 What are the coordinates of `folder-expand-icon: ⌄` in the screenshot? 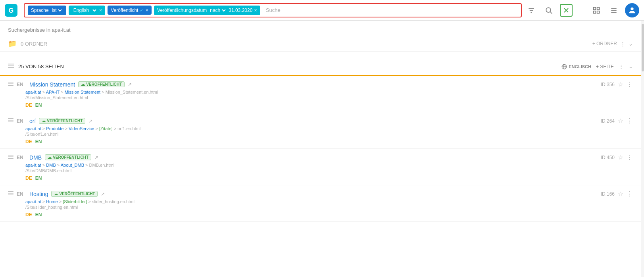 It's located at (631, 44).